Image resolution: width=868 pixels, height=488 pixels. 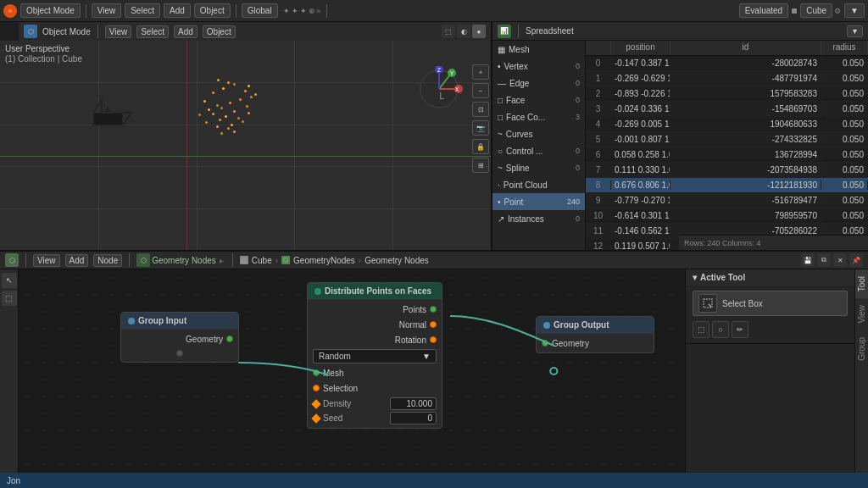 What do you see at coordinates (354, 419) in the screenshot?
I see `seed-label: Seed` at bounding box center [354, 419].